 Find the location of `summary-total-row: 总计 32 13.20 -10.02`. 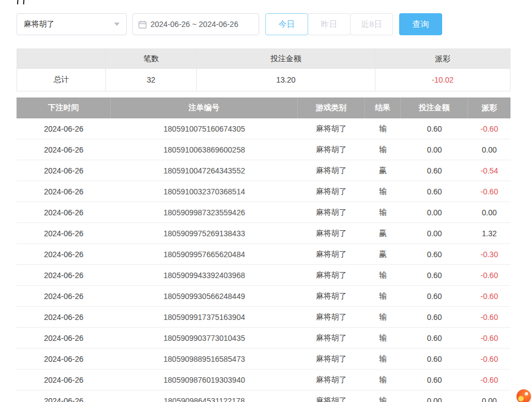

summary-total-row: 总计 32 13.20 -10.02 is located at coordinates (264, 80).